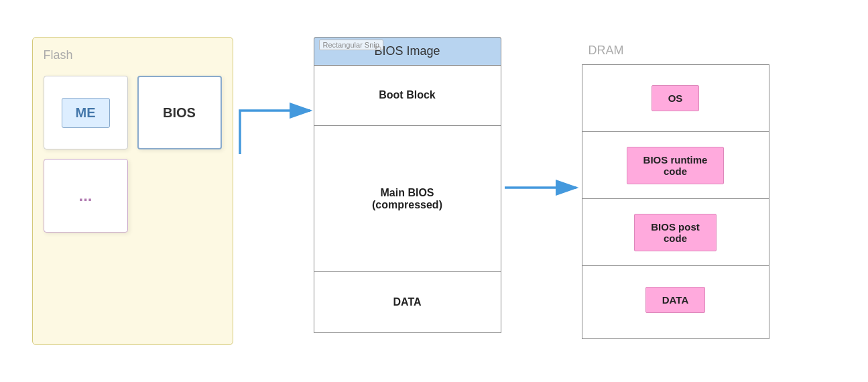  What do you see at coordinates (408, 205) in the screenshot?
I see `main-bios-sublabel: (compressed)` at bounding box center [408, 205].